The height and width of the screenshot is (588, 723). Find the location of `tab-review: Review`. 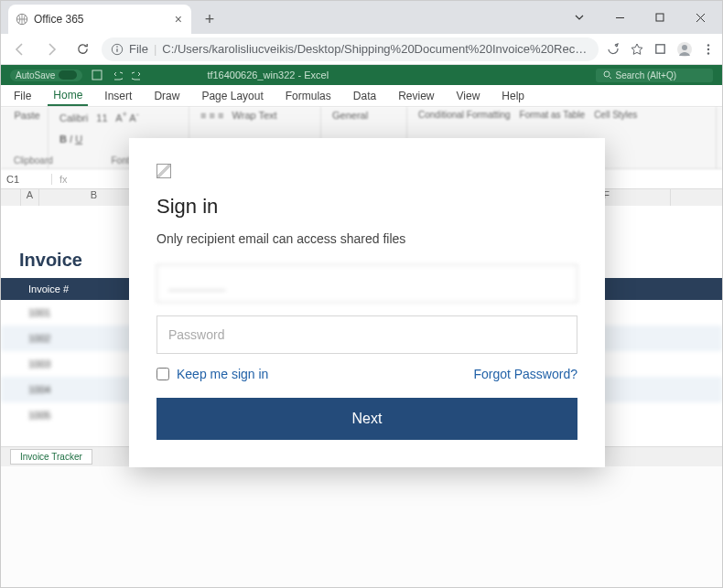

tab-review: Review is located at coordinates (415, 96).